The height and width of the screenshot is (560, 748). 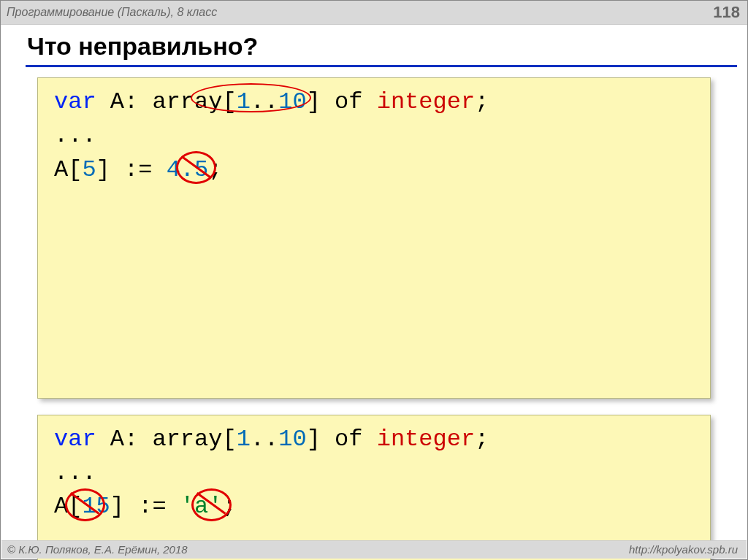 What do you see at coordinates (726, 12) in the screenshot?
I see `page-number: 118` at bounding box center [726, 12].